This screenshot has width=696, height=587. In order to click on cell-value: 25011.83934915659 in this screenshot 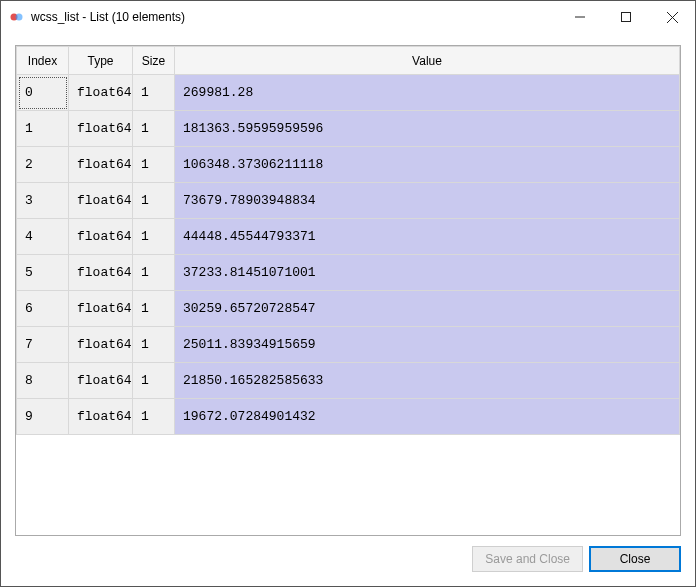, I will do `click(428, 345)`.